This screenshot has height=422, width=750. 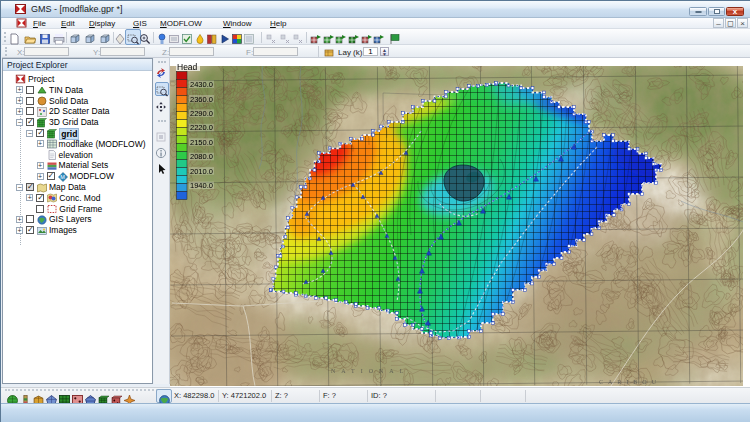 What do you see at coordinates (202, 84) in the screenshot?
I see `svg-text: 2430.0` at bounding box center [202, 84].